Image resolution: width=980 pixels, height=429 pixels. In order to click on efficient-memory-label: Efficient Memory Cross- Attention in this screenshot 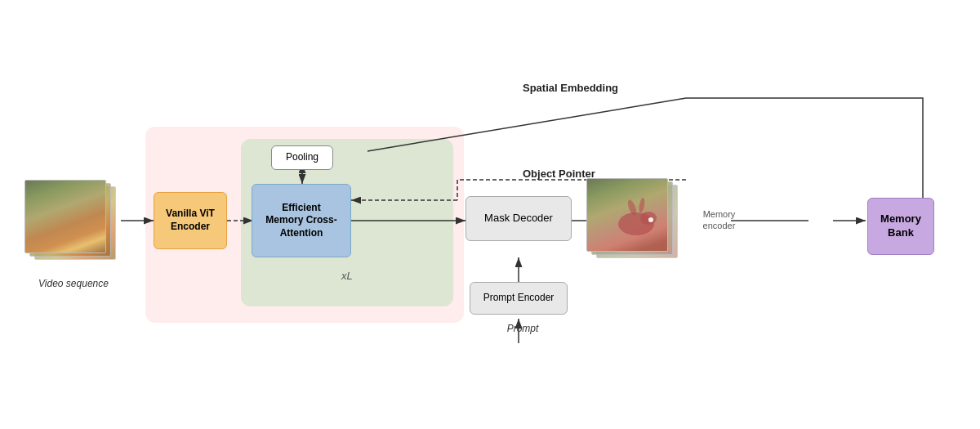, I will do `click(301, 221)`.